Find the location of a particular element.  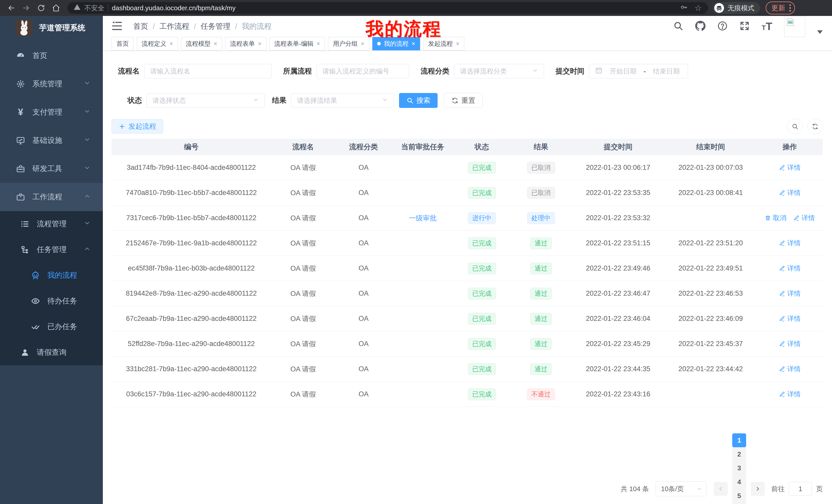

sidebar-item-label: 请假查询 is located at coordinates (52, 353).